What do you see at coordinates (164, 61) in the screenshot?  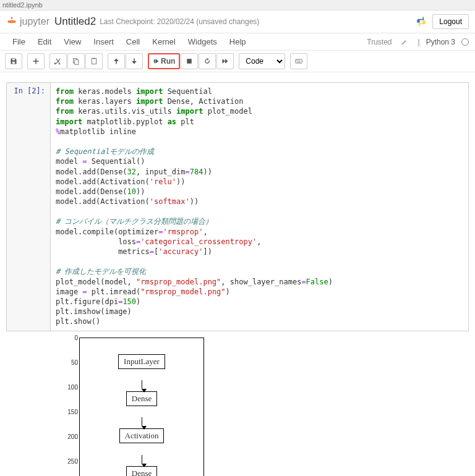 I see `run-button: Run` at bounding box center [164, 61].